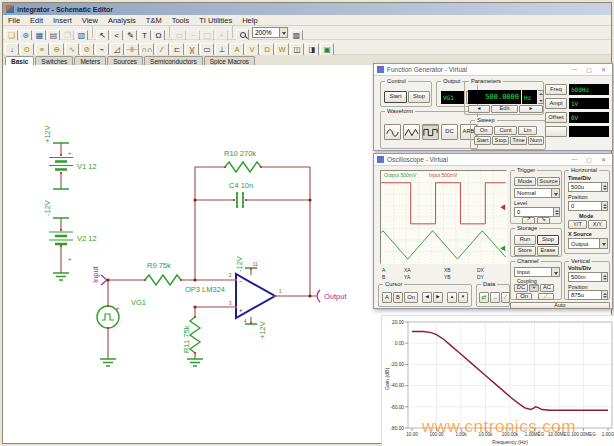 This screenshot has width=614, height=446. Describe the element at coordinates (525, 251) in the screenshot. I see `storage-store-button: Store` at that location.